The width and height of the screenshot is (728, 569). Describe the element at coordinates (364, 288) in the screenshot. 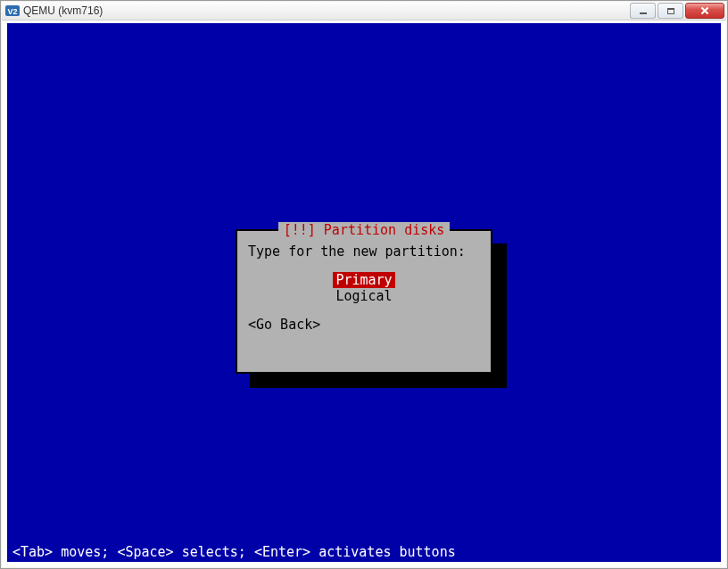

I see `option-list: Primary Logical` at that location.